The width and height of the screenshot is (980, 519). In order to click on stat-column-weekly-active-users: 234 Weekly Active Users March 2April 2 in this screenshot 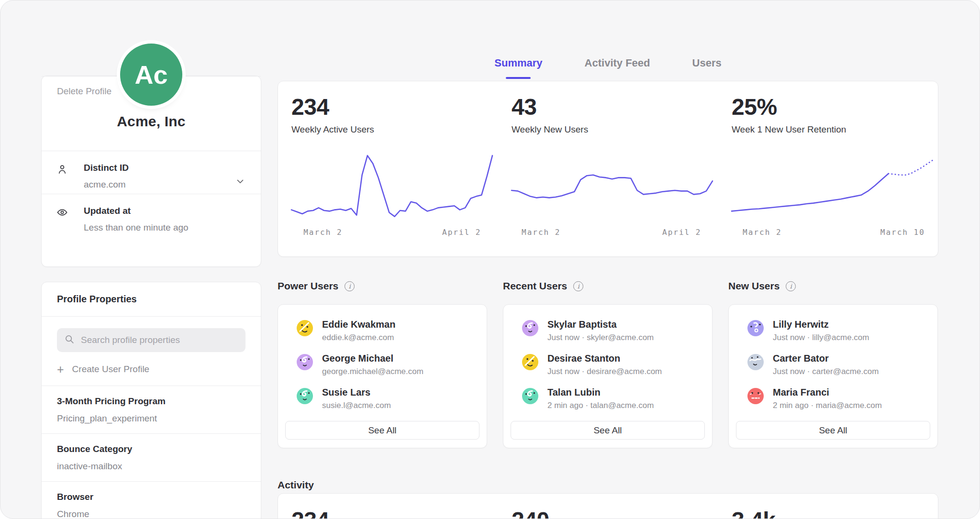, I will do `click(392, 175)`.